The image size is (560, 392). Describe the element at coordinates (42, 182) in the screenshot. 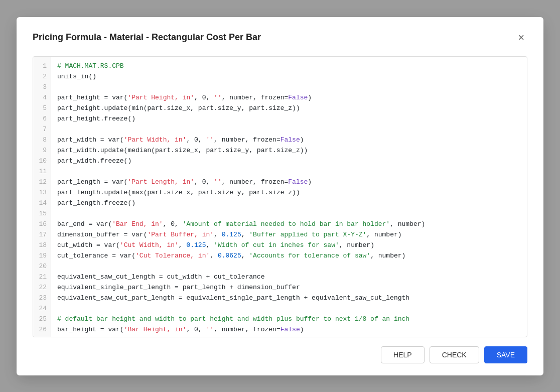

I see `line-number: 12` at that location.